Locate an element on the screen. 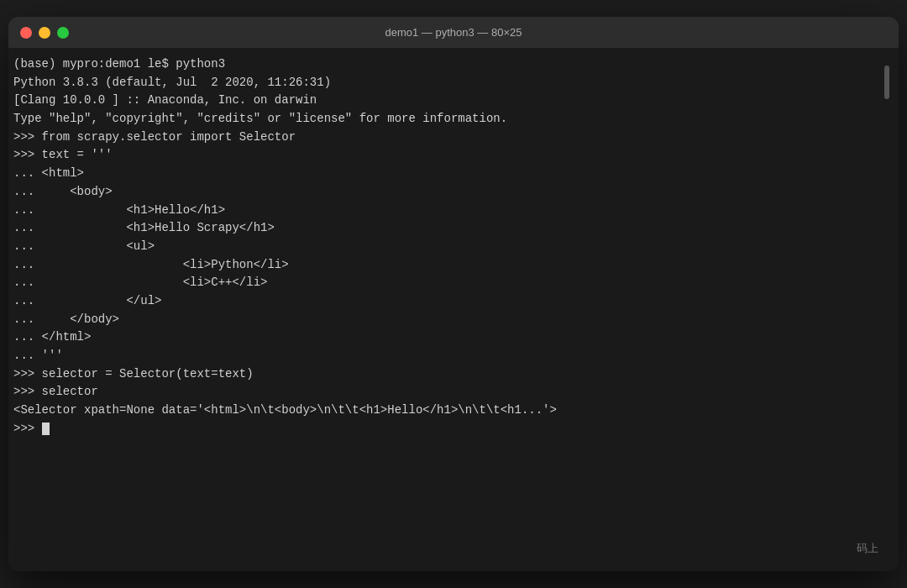 The image size is (907, 588). window-title: demo1 — python3 — 80×25 is located at coordinates (454, 32).